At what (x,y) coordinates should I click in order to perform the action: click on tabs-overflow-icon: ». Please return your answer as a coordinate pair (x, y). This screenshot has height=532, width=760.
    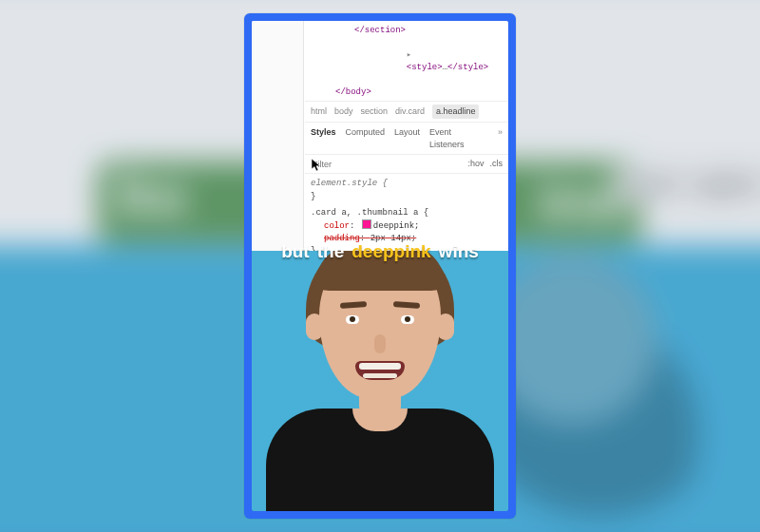
    Looking at the image, I should click on (500, 139).